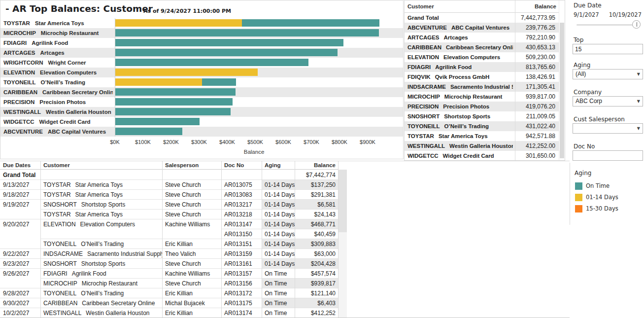 The width and height of the screenshot is (644, 318). What do you see at coordinates (485, 156) in the screenshot?
I see `customer-table-row: WIDGETCCWidget Credit Card301,650.00` at bounding box center [485, 156].